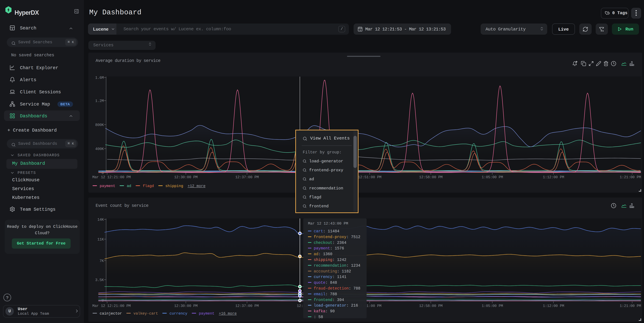 This screenshot has height=323, width=644. Describe the element at coordinates (370, 177) in the screenshot. I see `svg-text: 12:51:00 PM` at that location.